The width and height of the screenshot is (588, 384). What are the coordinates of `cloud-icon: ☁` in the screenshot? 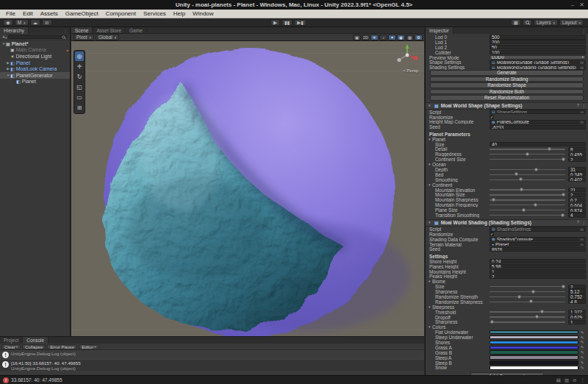 It's located at (35, 22).